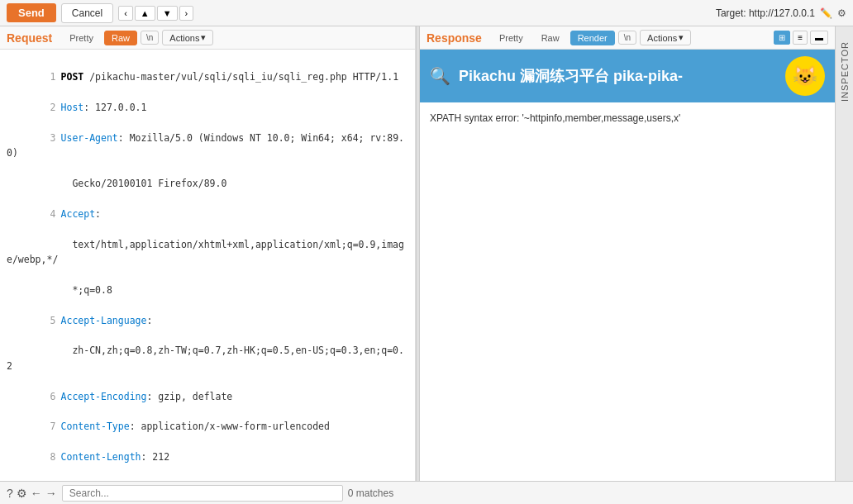 This screenshot has height=504, width=853. What do you see at coordinates (781, 13) in the screenshot?
I see `target-info: Target: http://127.0.0.1 ✏️ ⚙` at bounding box center [781, 13].